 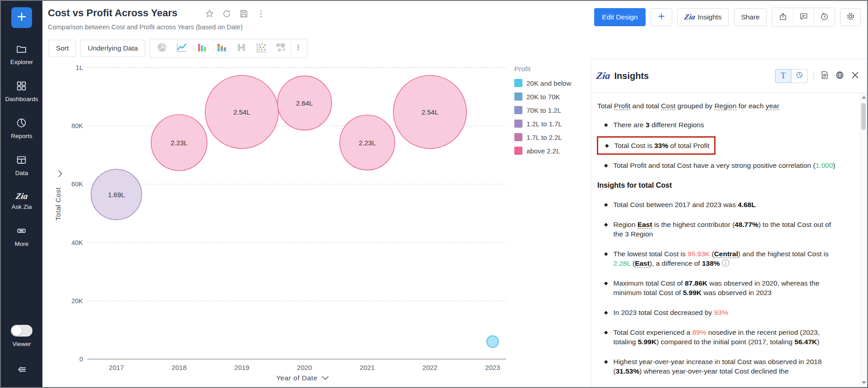 I want to click on star-icon, so click(x=209, y=14).